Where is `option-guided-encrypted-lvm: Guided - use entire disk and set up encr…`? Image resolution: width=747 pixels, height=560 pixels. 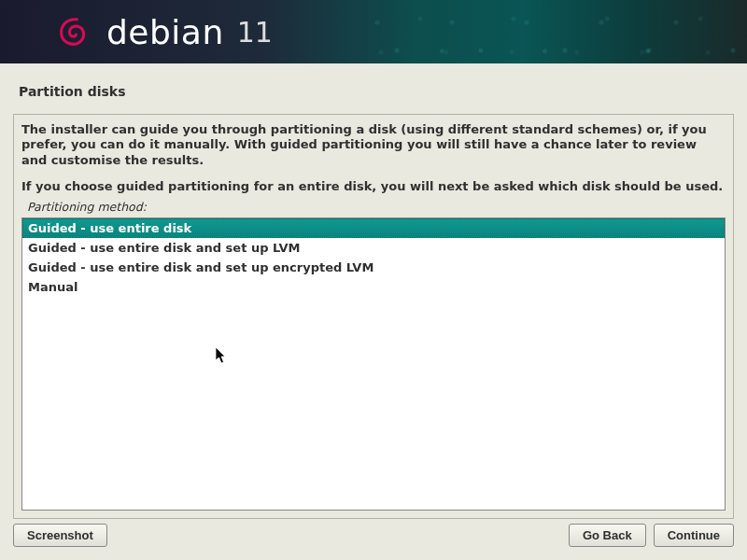 option-guided-encrypted-lvm: Guided - use entire disk and set up encr… is located at coordinates (374, 267).